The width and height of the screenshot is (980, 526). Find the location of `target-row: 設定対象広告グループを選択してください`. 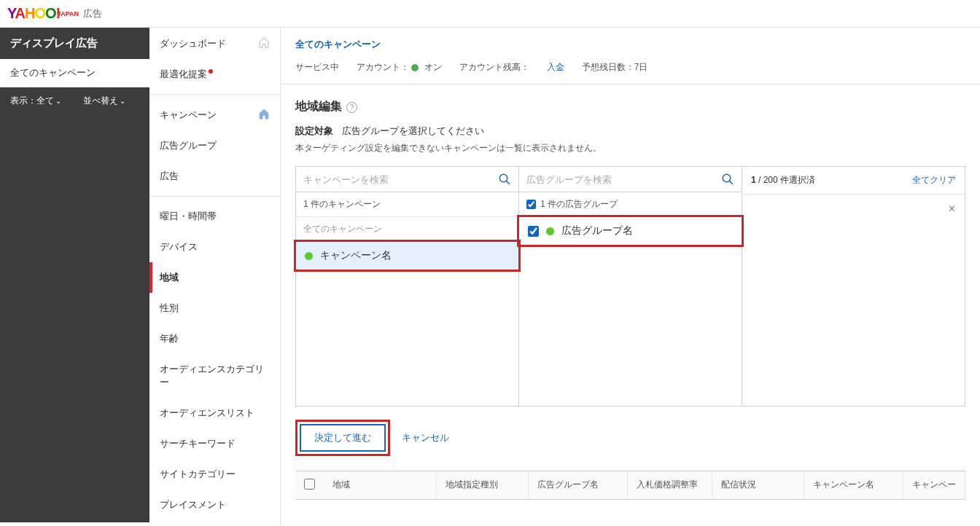

target-row: 設定対象広告グループを選択してください is located at coordinates (630, 131).